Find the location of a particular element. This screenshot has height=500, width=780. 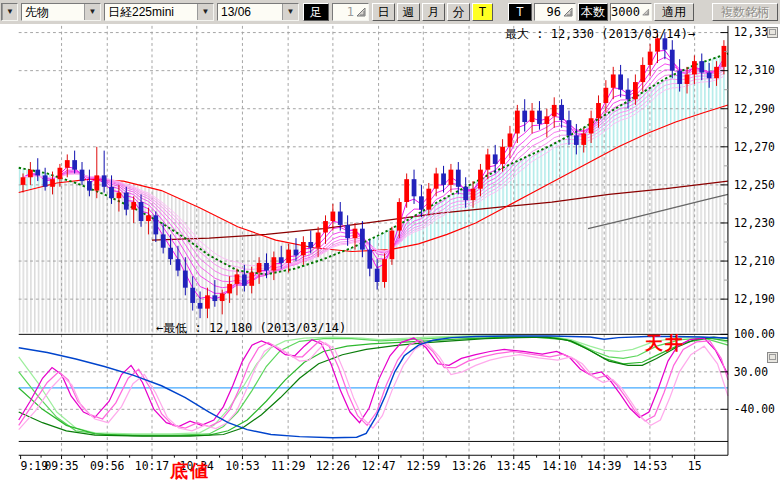

interval-value: 1 is located at coordinates (344, 12).